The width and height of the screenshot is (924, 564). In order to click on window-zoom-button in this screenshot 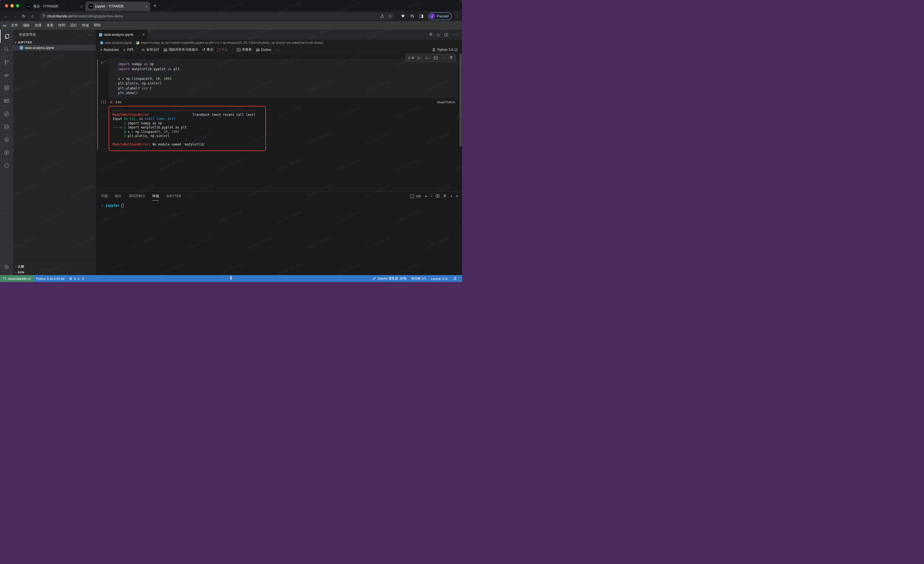, I will do `click(18, 6)`.